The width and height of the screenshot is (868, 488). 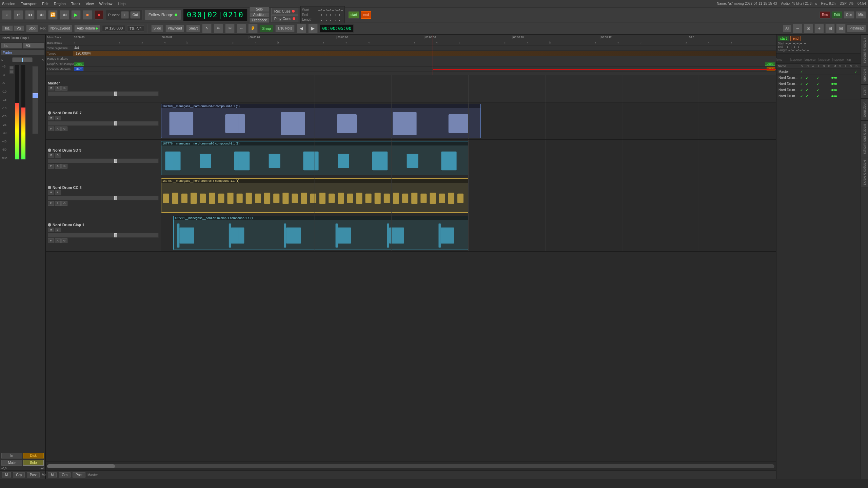 I want to click on mixer-int: Int., so click(x=12, y=45).